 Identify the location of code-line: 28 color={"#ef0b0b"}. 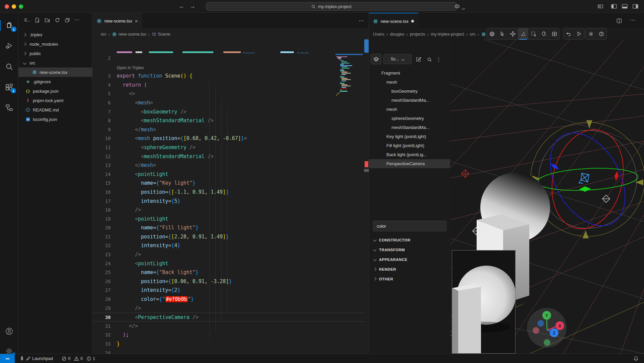
(228, 300).